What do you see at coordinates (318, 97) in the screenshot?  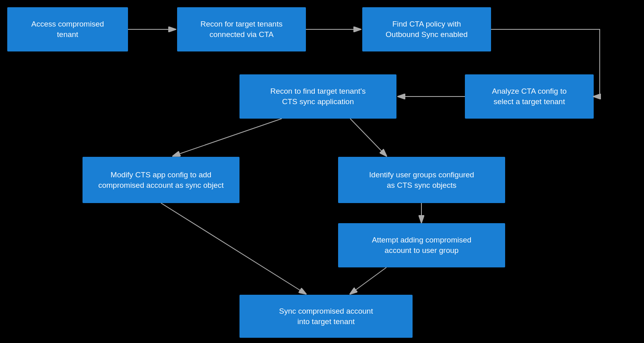 I see `box-recon-cts-sync: Recon to find target tenant'sCTS sync ap…` at bounding box center [318, 97].